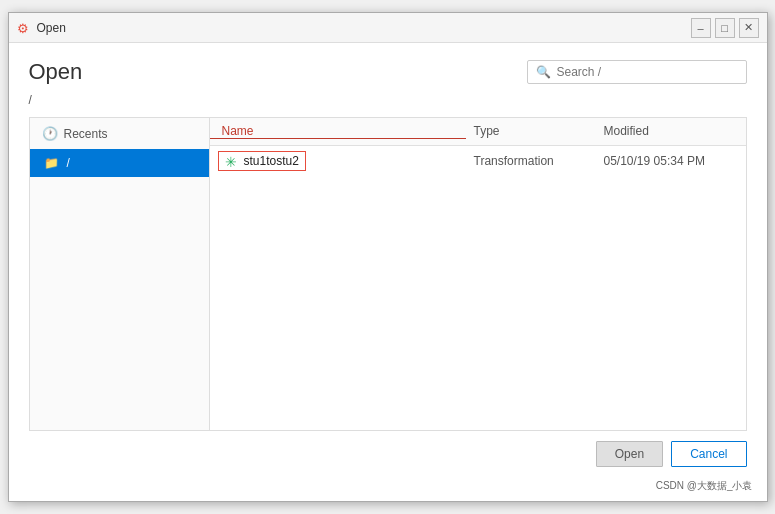  Describe the element at coordinates (68, 163) in the screenshot. I see `sidebar-item-root-label: /` at that location.